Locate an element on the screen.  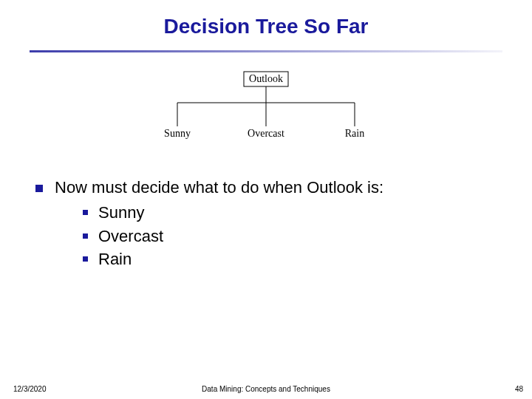
tree-root-label: Outlook is located at coordinates (266, 78).